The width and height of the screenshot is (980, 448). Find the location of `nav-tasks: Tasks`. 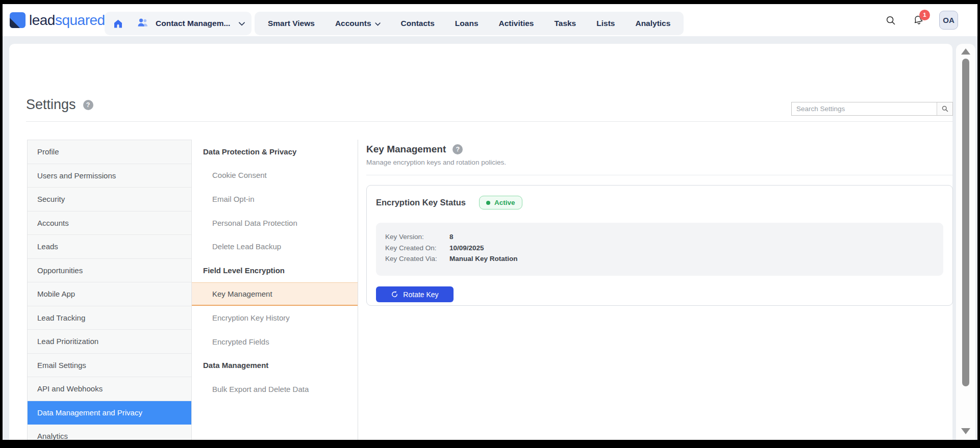

nav-tasks: Tasks is located at coordinates (565, 23).